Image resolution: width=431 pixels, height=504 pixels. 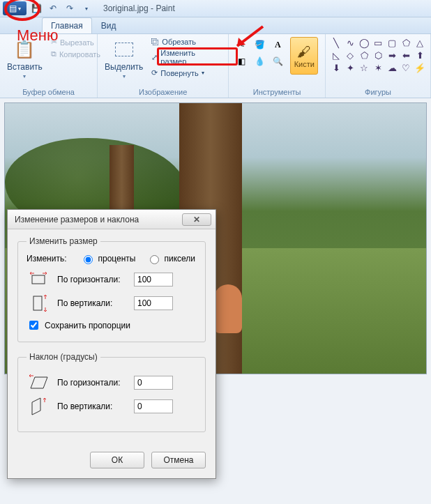 What do you see at coordinates (216, 66) in the screenshot?
I see `ribbon: 📋 Вставить ▾ ✂ Вырезать ⧉ Копировать Буф…` at bounding box center [216, 66].